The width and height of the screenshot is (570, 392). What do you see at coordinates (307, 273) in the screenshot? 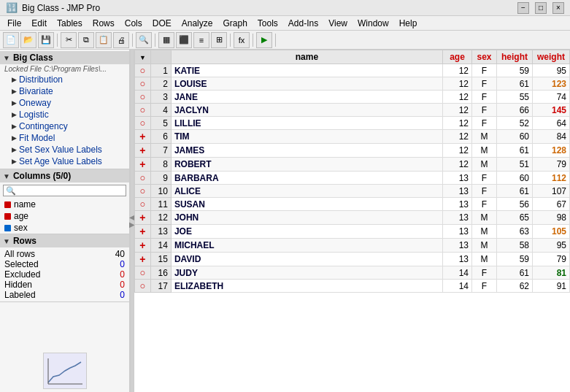
I see `cell-name: JUDY` at bounding box center [307, 273].